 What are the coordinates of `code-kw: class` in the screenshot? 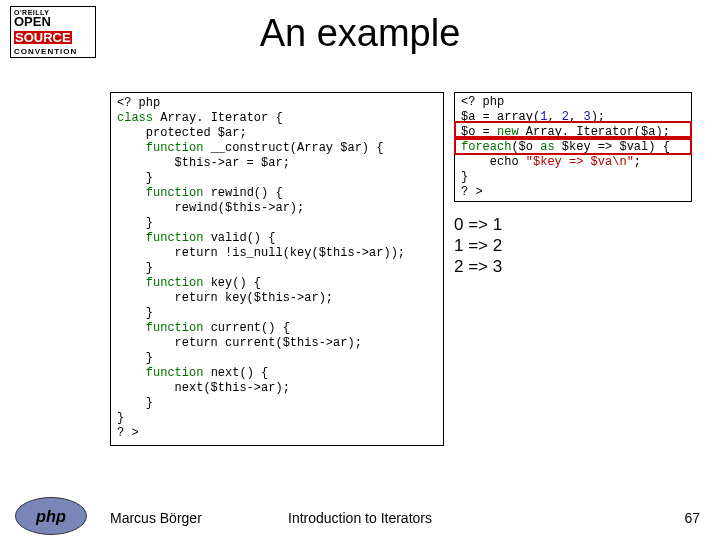 It's located at (138, 118).